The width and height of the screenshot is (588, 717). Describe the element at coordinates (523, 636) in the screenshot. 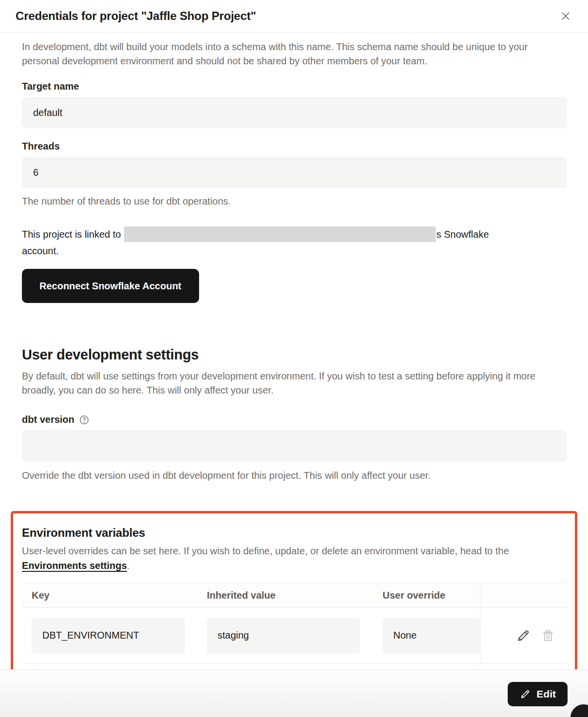

I see `edit-row-button` at that location.